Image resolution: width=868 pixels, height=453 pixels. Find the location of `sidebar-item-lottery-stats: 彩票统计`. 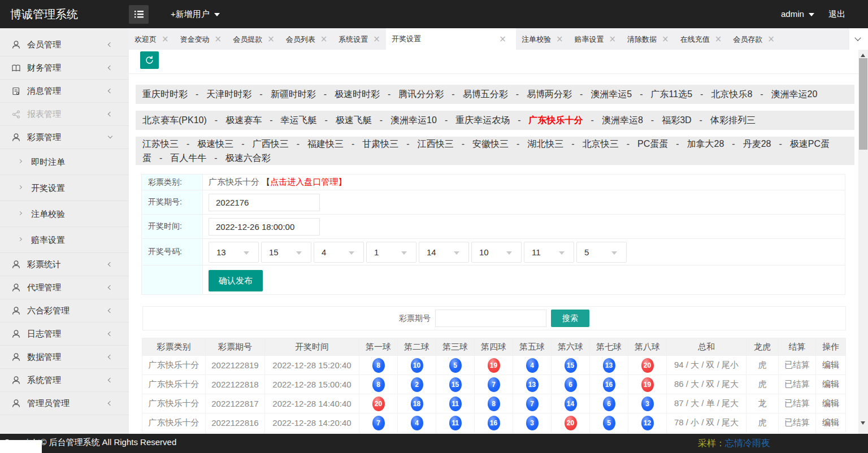

sidebar-item-lottery-stats: 彩票统计 is located at coordinates (64, 264).